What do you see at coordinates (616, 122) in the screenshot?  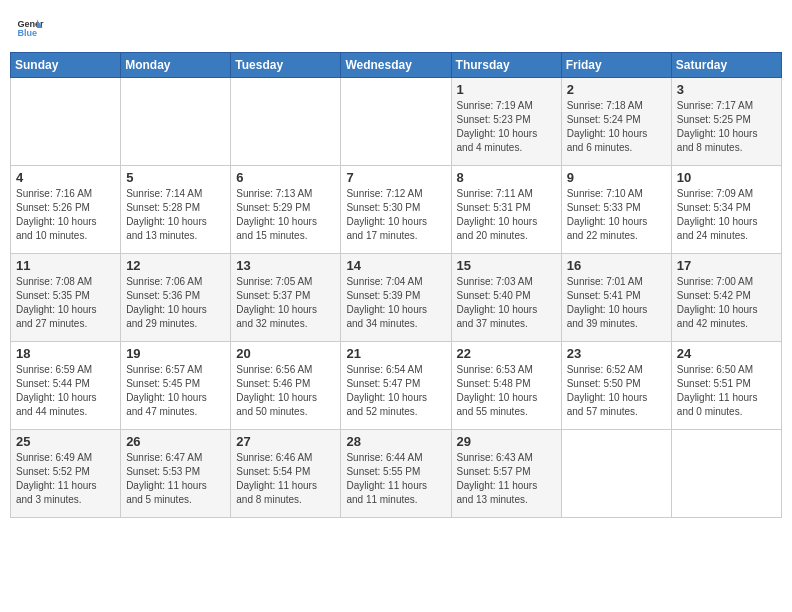 I see `calendar-cell: 2Sunrise: 7:18 AM Sunset: 5:24 PM Daylig…` at bounding box center [616, 122].